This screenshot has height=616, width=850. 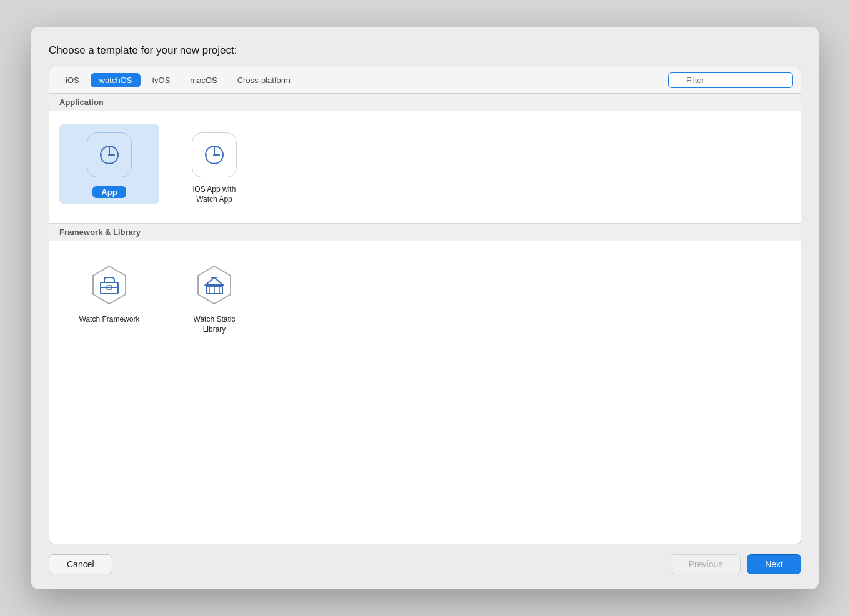 What do you see at coordinates (774, 564) in the screenshot?
I see `next-button: Next` at bounding box center [774, 564].